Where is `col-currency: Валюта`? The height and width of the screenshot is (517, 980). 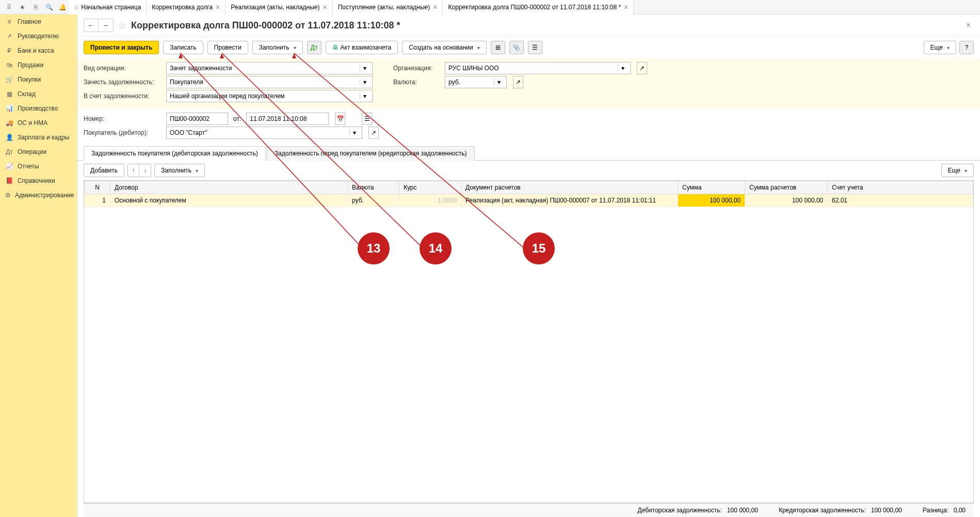
col-currency: Валюта is located at coordinates (374, 188).